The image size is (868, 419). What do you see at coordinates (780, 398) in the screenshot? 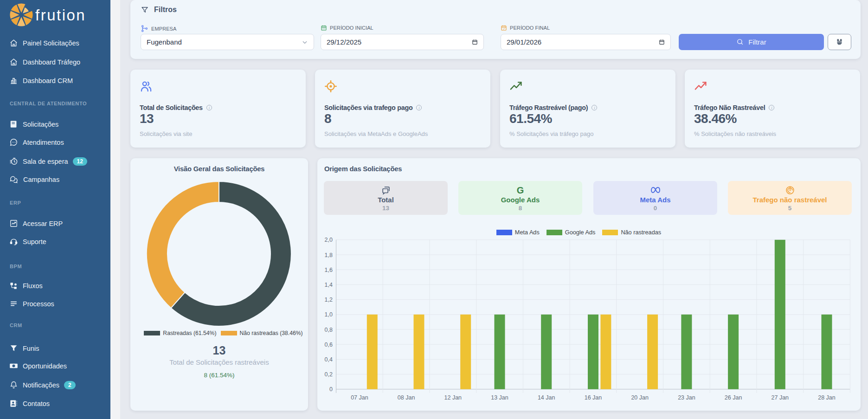
I see `svg-text: 27 Jan` at bounding box center [780, 398].